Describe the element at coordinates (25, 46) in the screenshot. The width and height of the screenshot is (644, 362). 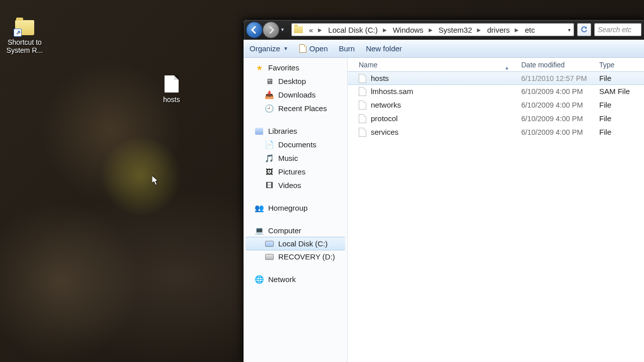
I see `desktop-icon-label: Shortcut to System R...` at that location.